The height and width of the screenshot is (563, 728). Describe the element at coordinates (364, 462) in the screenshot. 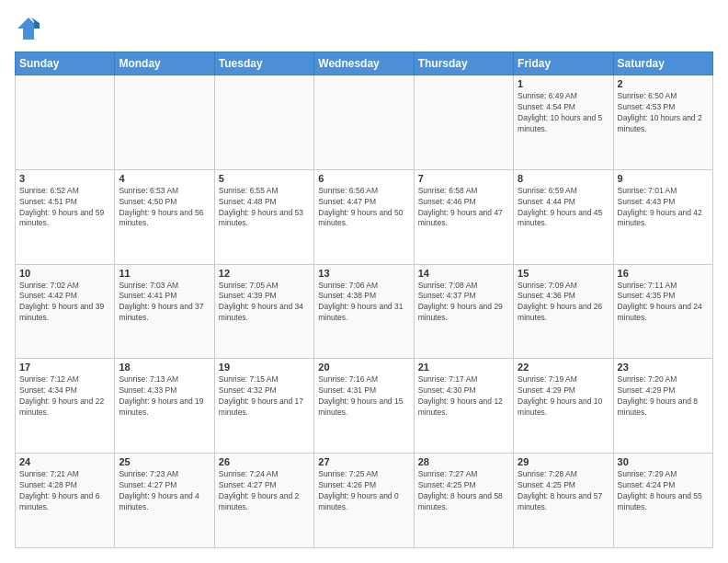

I see `day-number: 27` at that location.